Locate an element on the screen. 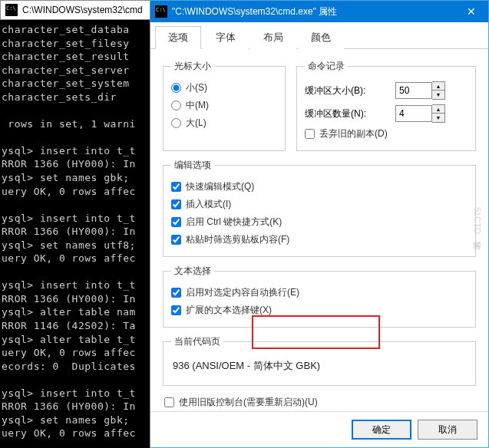  cancel-button: 取消 is located at coordinates (448, 430).